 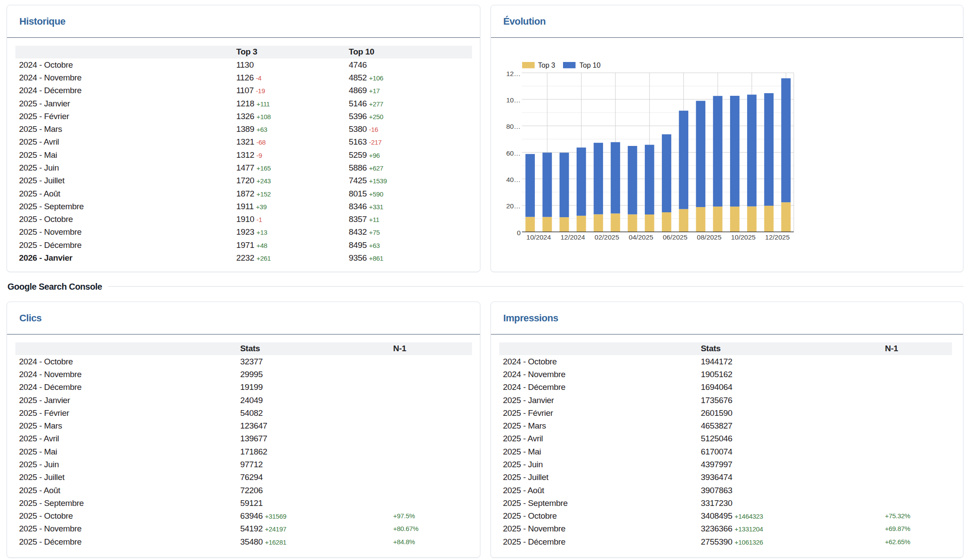 What do you see at coordinates (513, 74) in the screenshot?
I see `svg-text: 12…` at bounding box center [513, 74].